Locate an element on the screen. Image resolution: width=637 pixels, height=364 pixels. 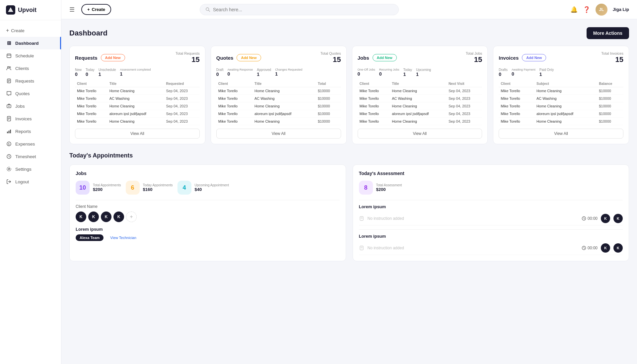
instruction-row-1: No instruction added 00:00 K K is located at coordinates (491, 219).